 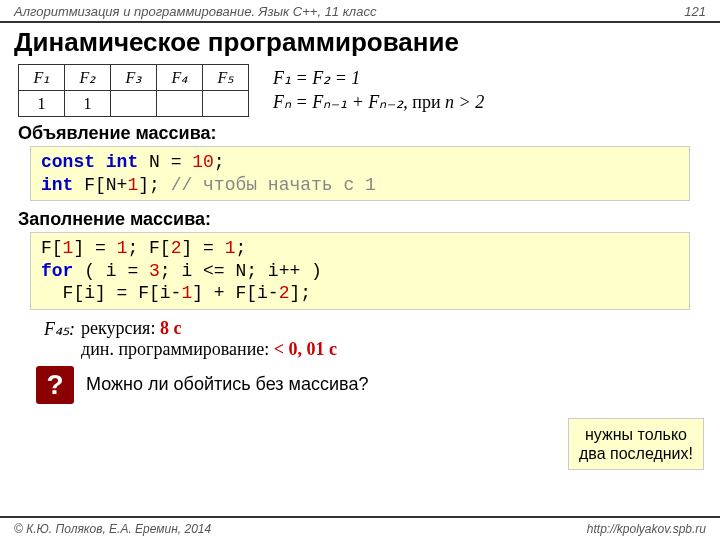 I want to click on question-icon: ?, so click(x=55, y=385).